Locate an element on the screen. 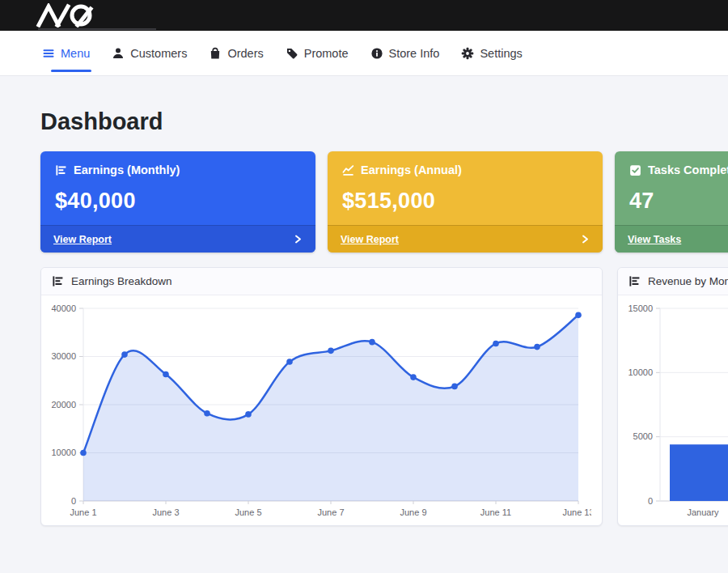 The image size is (728, 573). shopping-bag-icon is located at coordinates (215, 53).